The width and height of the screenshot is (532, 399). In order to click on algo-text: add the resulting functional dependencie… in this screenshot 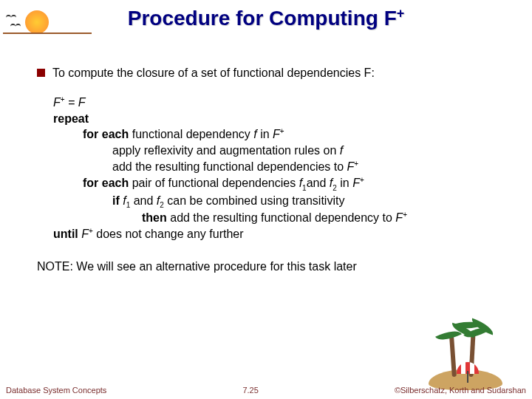, I will do `click(230, 167)`.